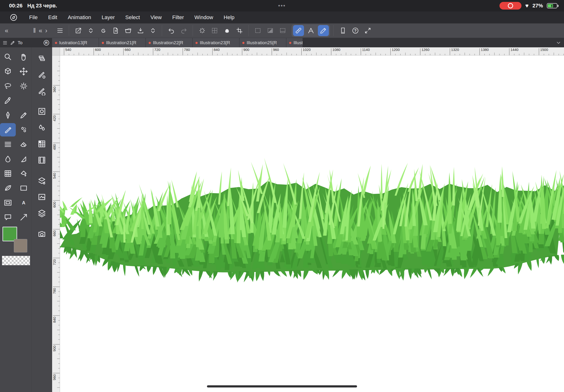 This screenshot has height=392, width=564. What do you see at coordinates (270, 30) in the screenshot?
I see `toolbar-select-apply` at bounding box center [270, 30].